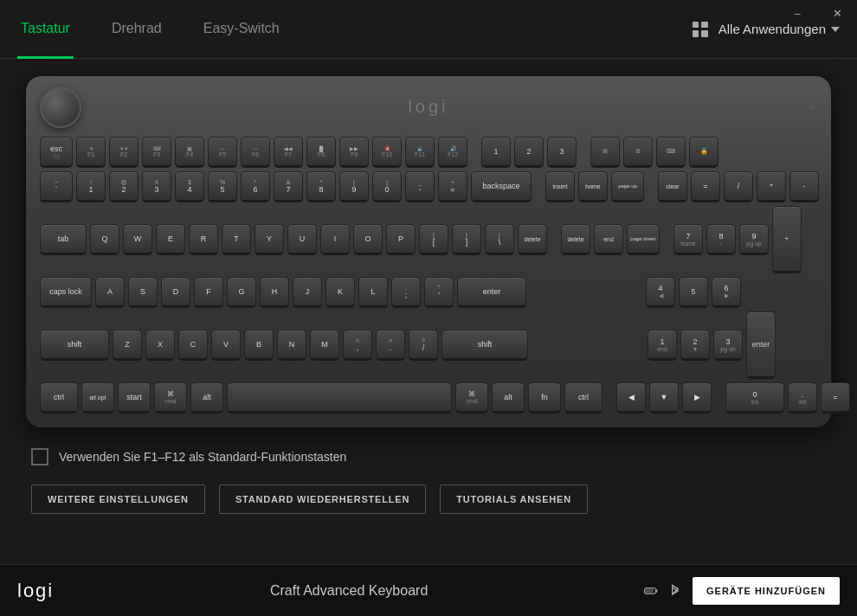 This screenshot has width=857, height=616. What do you see at coordinates (721, 240) in the screenshot?
I see `key-numpad-8: 8↑` at bounding box center [721, 240].